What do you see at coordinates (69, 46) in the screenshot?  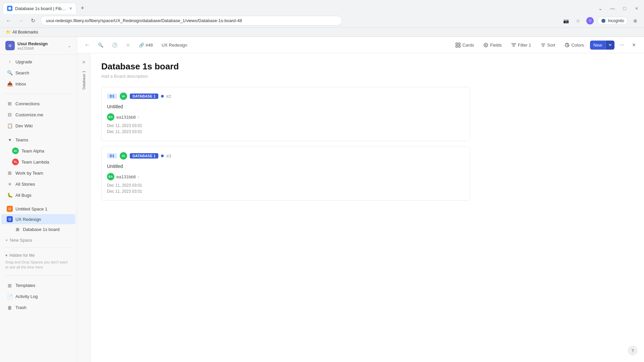 I see `workspace-chevron-icon: ⌄` at bounding box center [69, 46].